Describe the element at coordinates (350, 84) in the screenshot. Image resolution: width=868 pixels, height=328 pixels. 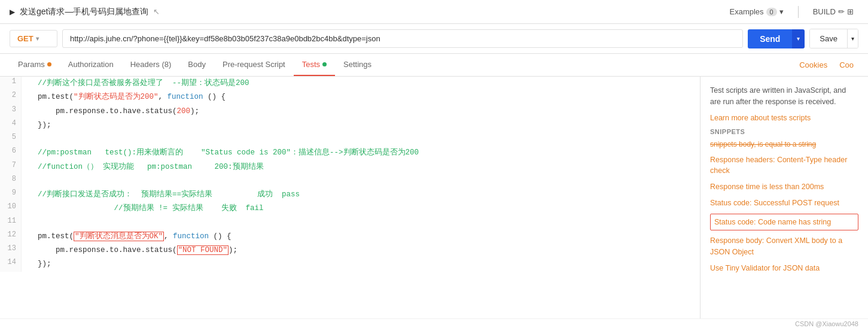
I see `table-row: 1 //判断这个接口是否被服务器处理了 --期望：状态码是200` at that location.